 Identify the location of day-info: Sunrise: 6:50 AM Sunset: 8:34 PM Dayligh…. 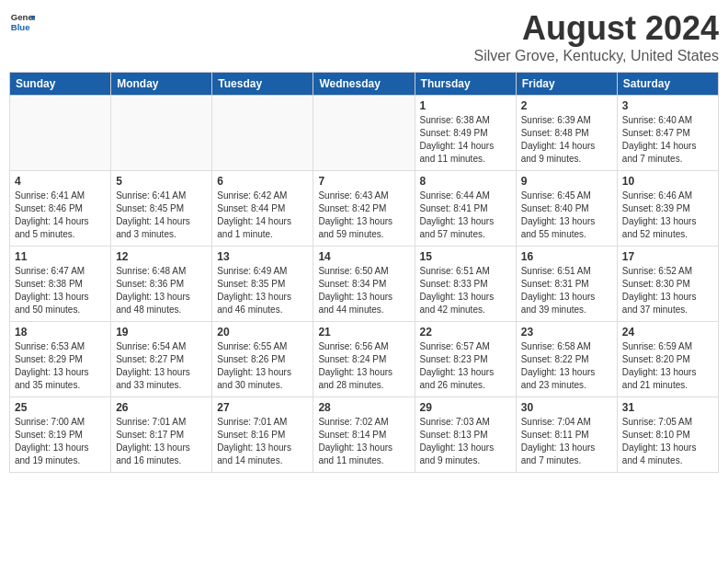
(364, 291).